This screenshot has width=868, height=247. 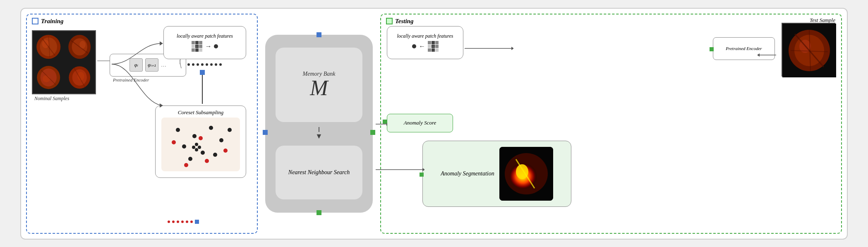 What do you see at coordinates (319, 124) in the screenshot?
I see `patchcore-section: PatchCore Memory Bank M ▼ Nearest Neighb…` at bounding box center [319, 124].